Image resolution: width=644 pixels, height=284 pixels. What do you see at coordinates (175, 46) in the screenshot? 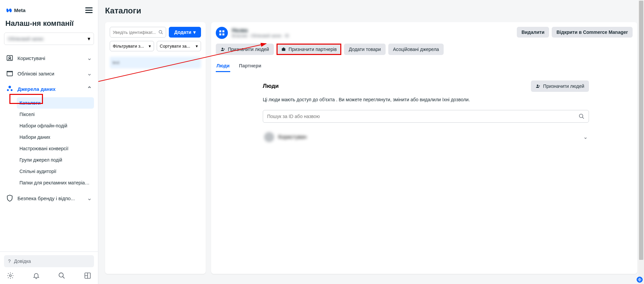
I see `sort-label: Сортувати за...` at bounding box center [175, 46].